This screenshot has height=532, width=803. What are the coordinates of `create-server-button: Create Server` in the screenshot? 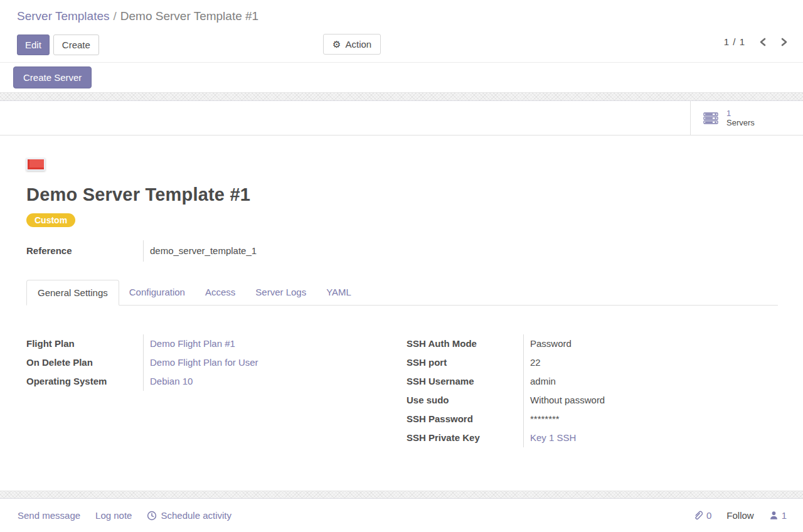 It's located at (53, 78).